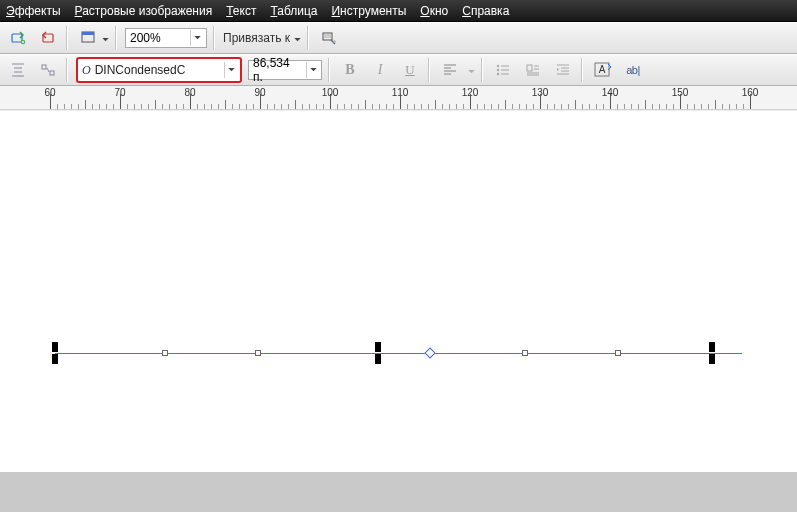 This screenshot has height=512, width=797. What do you see at coordinates (294, 11) in the screenshot?
I see `menu-table: Таблица` at bounding box center [294, 11].